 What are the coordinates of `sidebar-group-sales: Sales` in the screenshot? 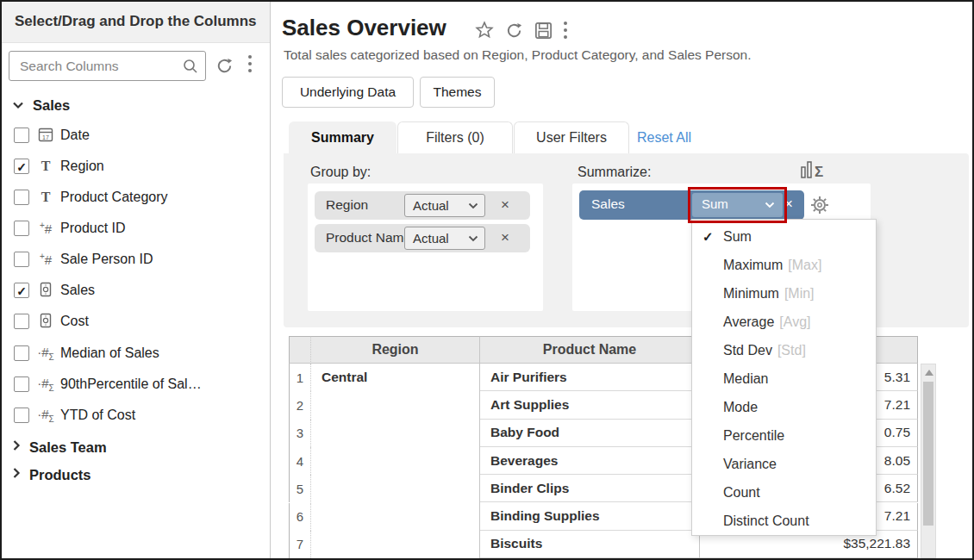 It's located at (41, 105).